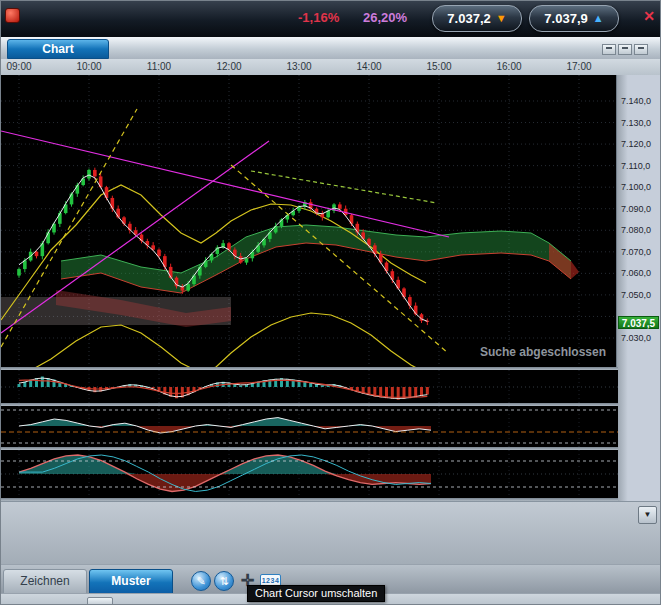 The height and width of the screenshot is (605, 661). Describe the element at coordinates (89, 66) in the screenshot. I see `time-tick-label: 10:00` at that location.